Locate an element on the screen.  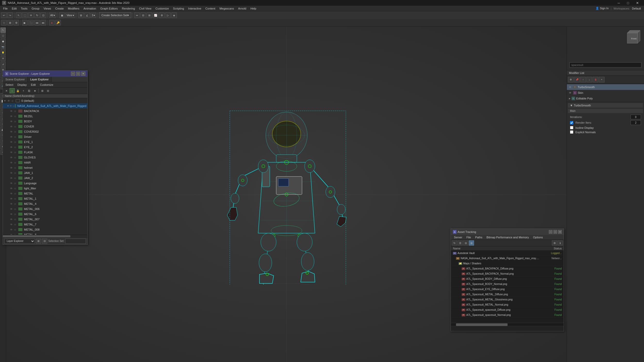
se-row-jaw2: 👁 ◎ JAW_2 is located at coordinates (45, 178).